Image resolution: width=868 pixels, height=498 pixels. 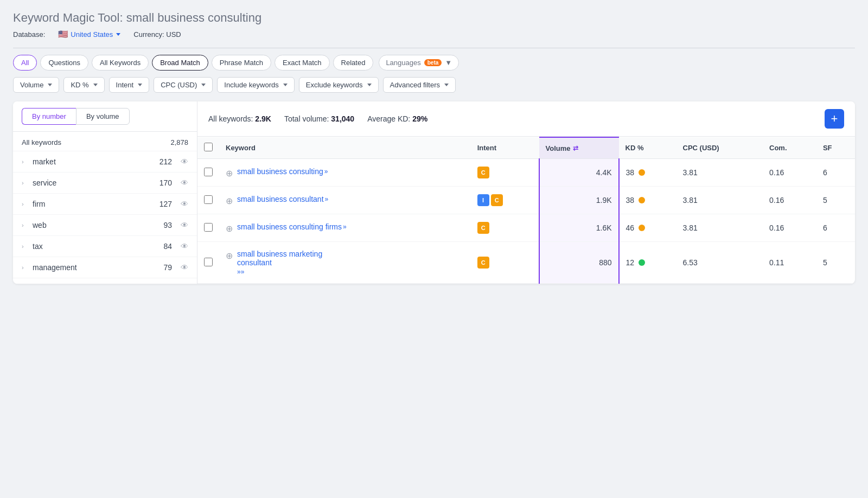 I want to click on cpc-column-header: CPC (USD), so click(x=720, y=148).